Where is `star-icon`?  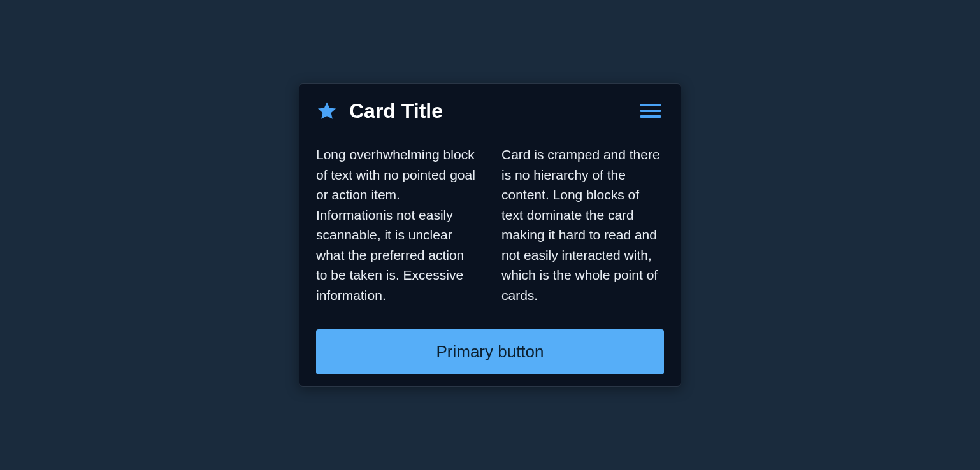
star-icon is located at coordinates (327, 111).